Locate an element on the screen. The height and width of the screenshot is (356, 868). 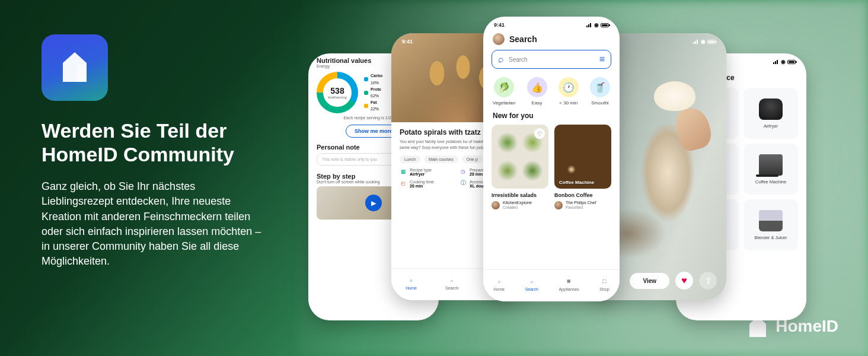
play-icon: ▶ is located at coordinates (374, 203).